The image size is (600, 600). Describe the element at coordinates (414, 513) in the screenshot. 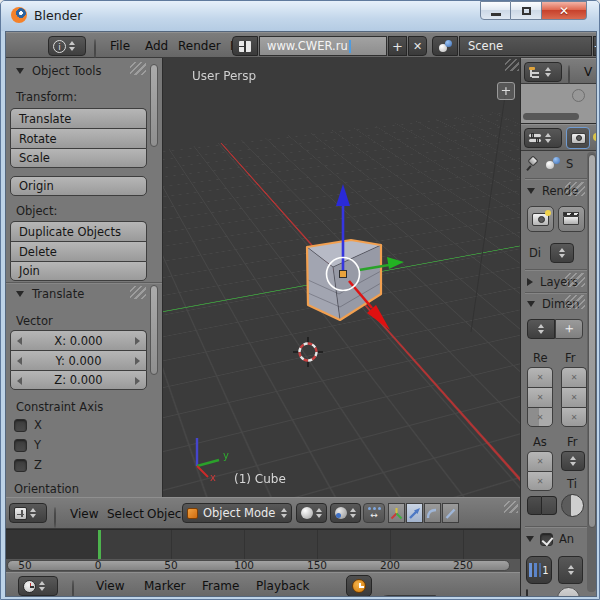

I see `manipulator-translate-button` at that location.